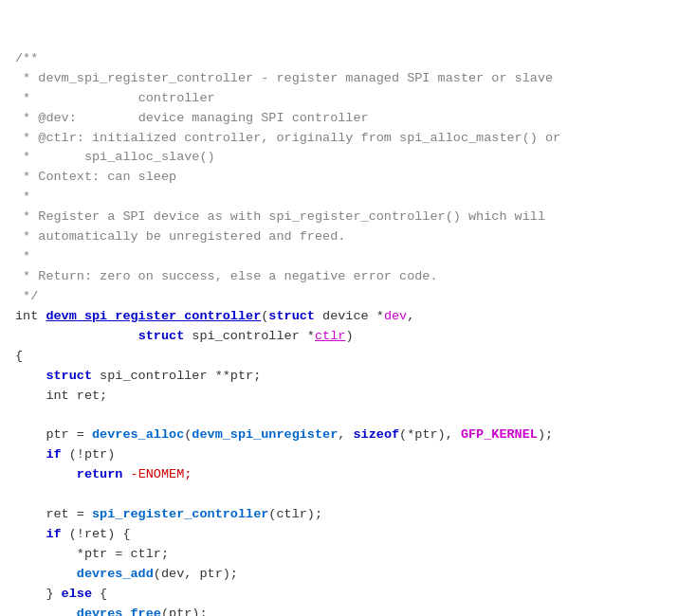 The image size is (696, 616). What do you see at coordinates (348, 516) in the screenshot?
I see `code-line: ret = spi_register_controller(ctlr);` at bounding box center [348, 516].